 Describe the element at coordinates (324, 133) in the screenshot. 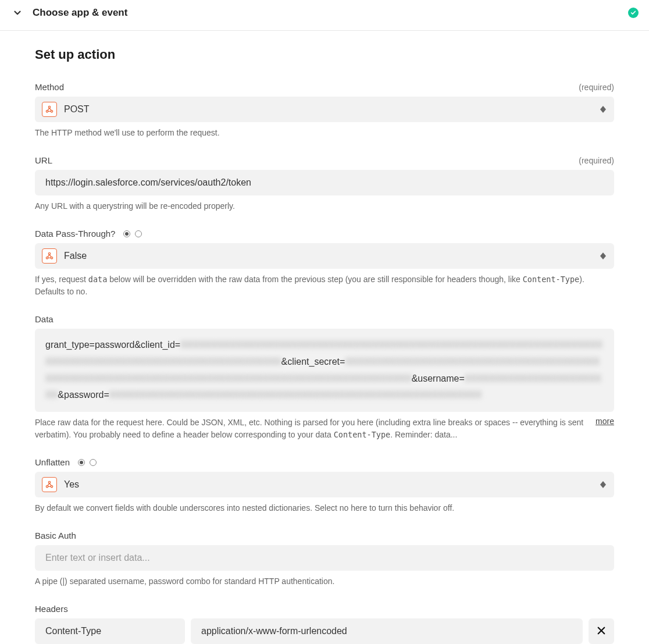

I see `method-help: The HTTP method we'll use to perform the…` at that location.